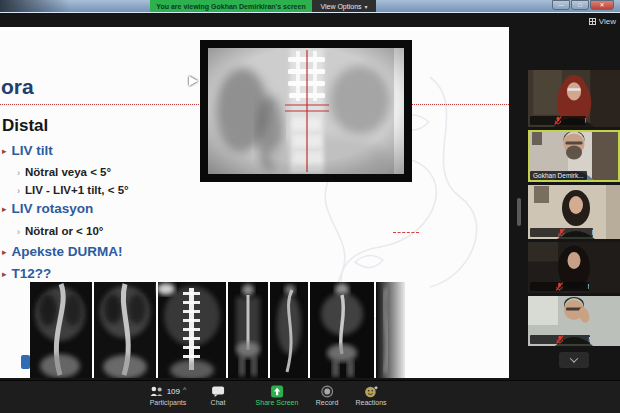  What do you see at coordinates (26, 362) in the screenshot?
I see `slide-logo-fragment` at bounding box center [26, 362].